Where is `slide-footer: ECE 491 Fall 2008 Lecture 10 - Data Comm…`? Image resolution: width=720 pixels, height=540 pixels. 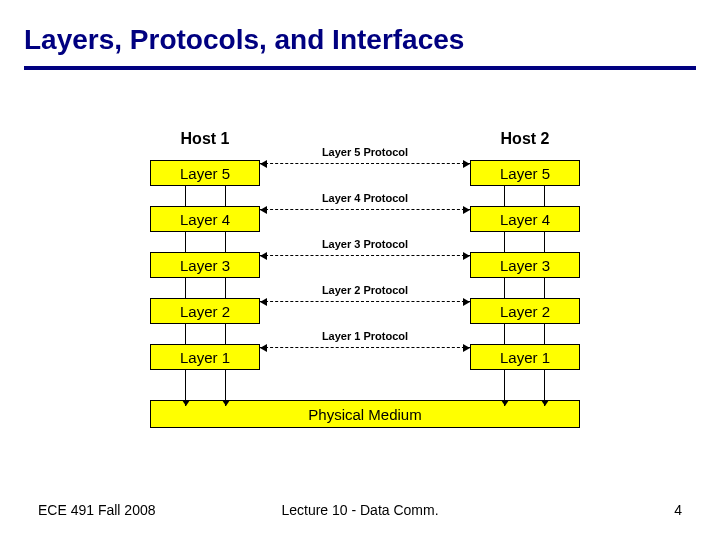 slide-footer: ECE 491 Fall 2008 Lecture 10 - Data Comm… is located at coordinates (360, 510).